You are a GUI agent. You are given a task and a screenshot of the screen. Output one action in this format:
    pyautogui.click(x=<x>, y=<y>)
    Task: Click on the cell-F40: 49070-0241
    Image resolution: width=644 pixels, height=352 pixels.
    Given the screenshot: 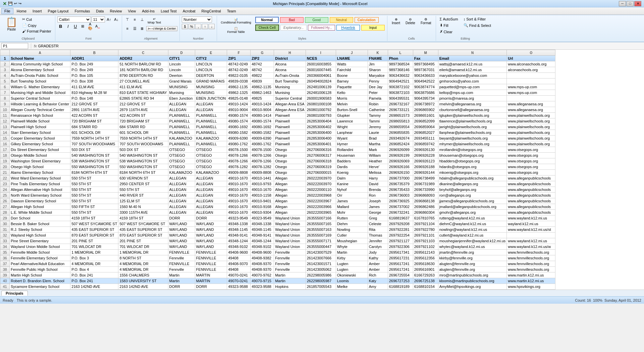 What is the action you would take?
    pyautogui.click(x=239, y=281)
    